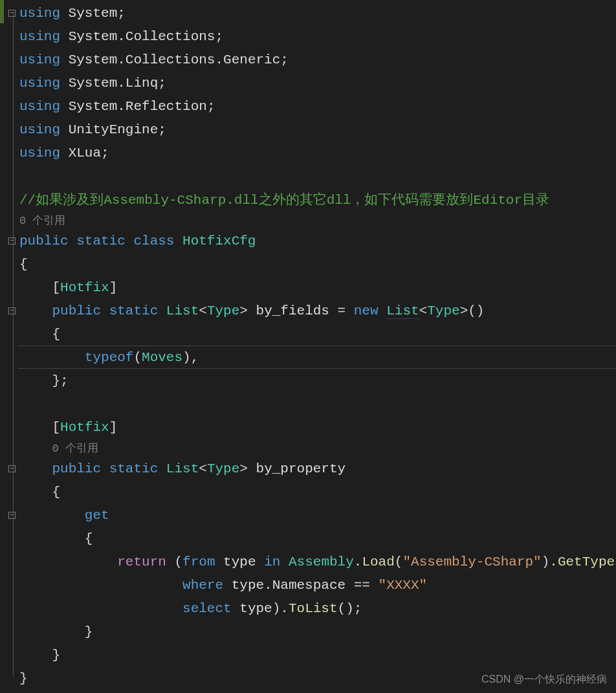 This screenshot has width=616, height=693. Describe the element at coordinates (308, 199) in the screenshot. I see `code-line: //如果涉及到Assembly-CSharp.dll之外的其它dll，如下代码需…` at that location.